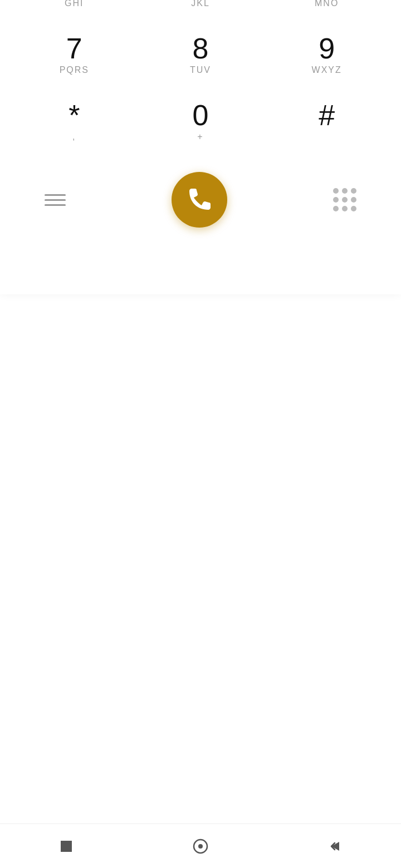  I want to click on action-bar, so click(200, 197).